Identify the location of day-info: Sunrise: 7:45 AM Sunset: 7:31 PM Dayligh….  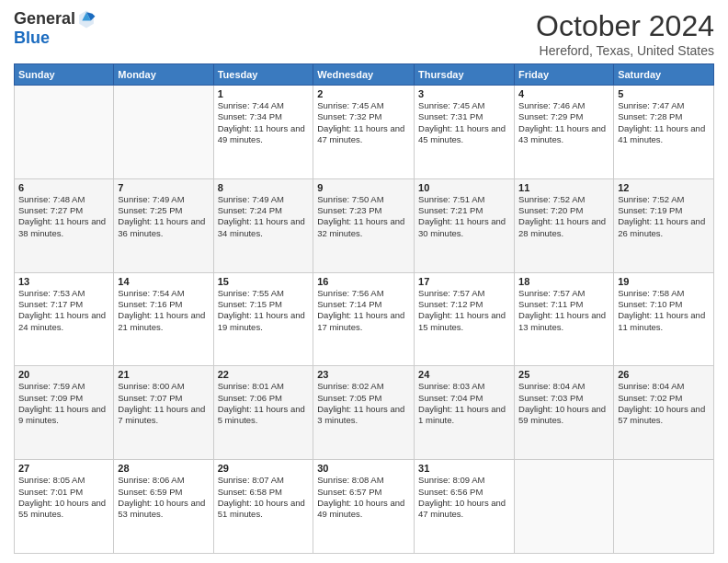
(464, 123).